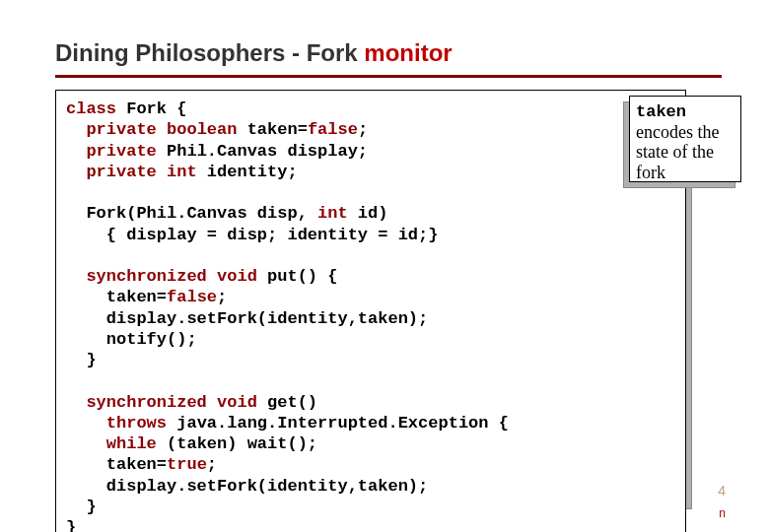  Describe the element at coordinates (288, 402) in the screenshot. I see `code-text: get()` at that location.